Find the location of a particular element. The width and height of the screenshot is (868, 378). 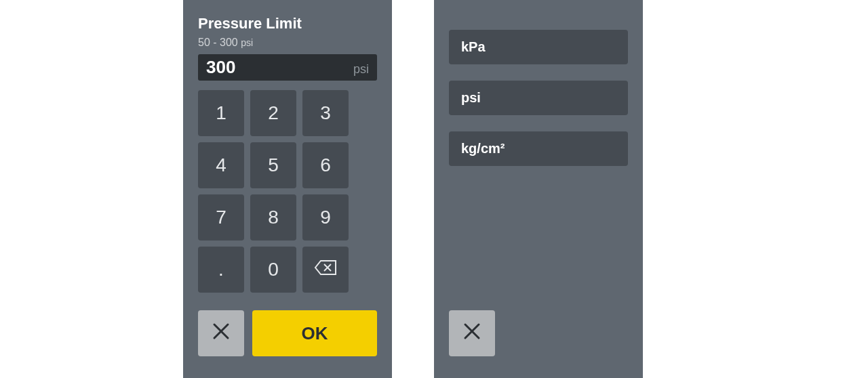

key-decimal: . is located at coordinates (221, 270).